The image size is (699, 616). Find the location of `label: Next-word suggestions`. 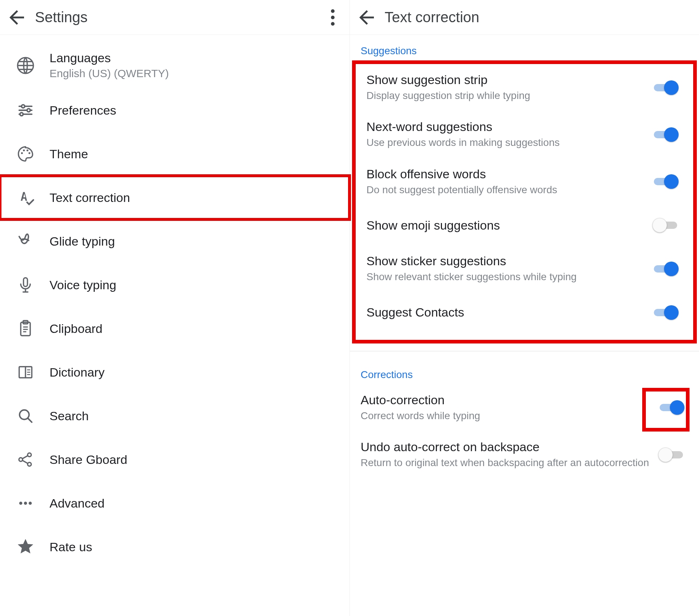

label: Next-word suggestions is located at coordinates (506, 127).